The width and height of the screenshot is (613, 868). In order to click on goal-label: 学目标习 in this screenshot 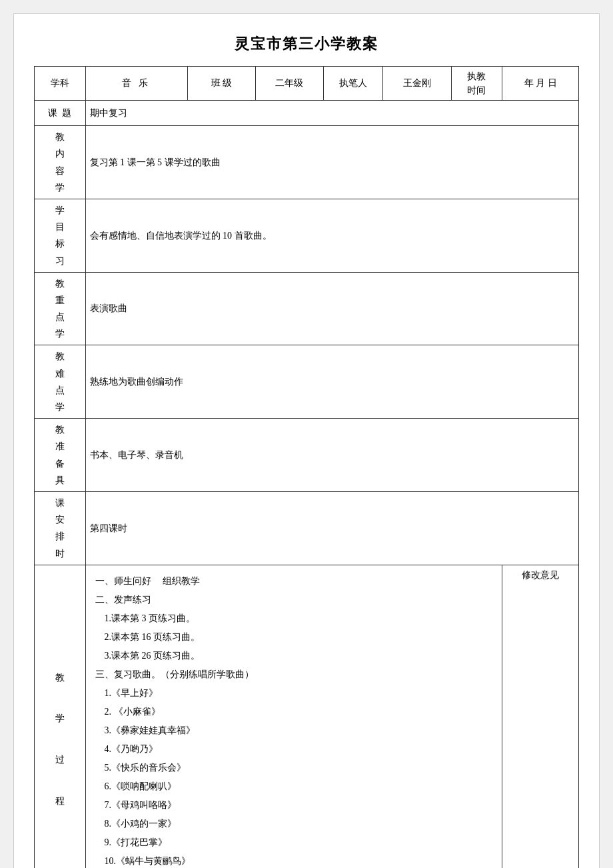, I will do `click(60, 235)`.